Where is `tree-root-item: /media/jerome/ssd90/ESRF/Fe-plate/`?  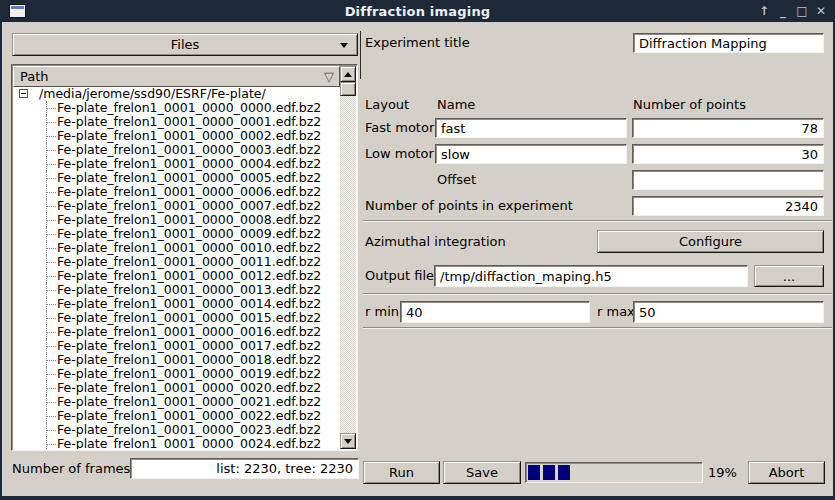 tree-root-item: /media/jerome/ssd90/ESRF/Fe-plate/ is located at coordinates (176, 94).